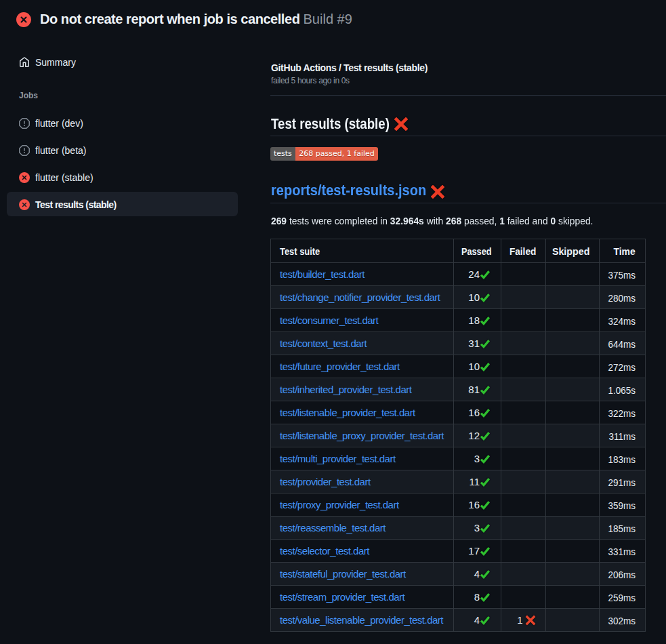 The height and width of the screenshot is (644, 666). I want to click on time-value: 311ms, so click(622, 435).